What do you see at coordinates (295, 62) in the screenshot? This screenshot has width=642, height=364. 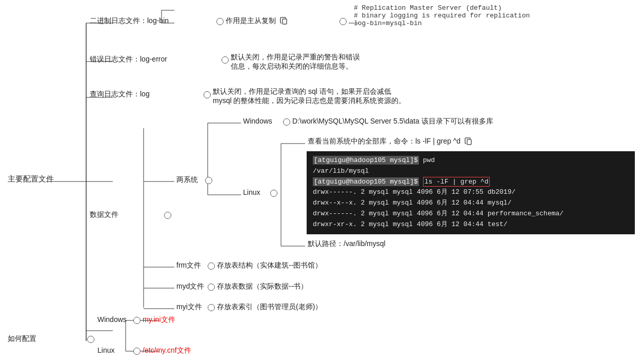 I see `error-log-desc: 默认关闭，作用是记录严重的警告和错误信息，每次启动和关闭的详细信息等。` at bounding box center [295, 62].